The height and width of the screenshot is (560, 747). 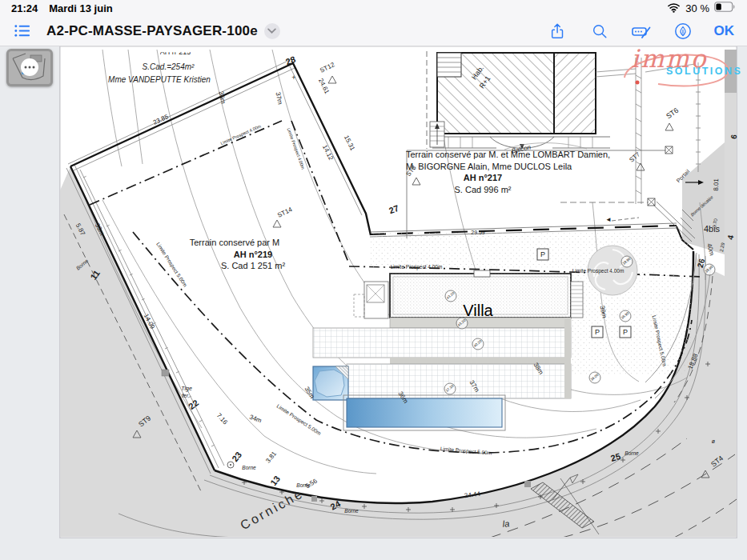 What do you see at coordinates (483, 178) in the screenshot?
I see `parcel-217-ref: AH n°217` at bounding box center [483, 178].